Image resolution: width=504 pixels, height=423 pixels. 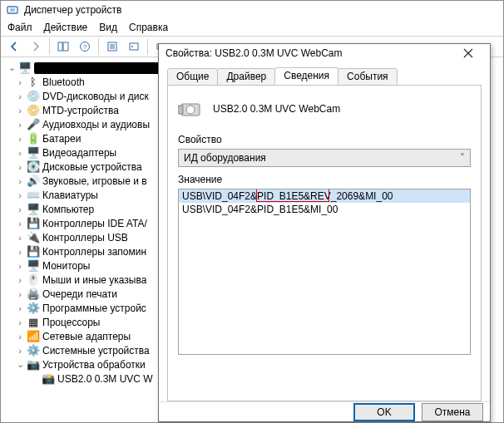 What do you see at coordinates (225, 158) in the screenshot?
I see `property-selected: ИД оборудования` at bounding box center [225, 158].